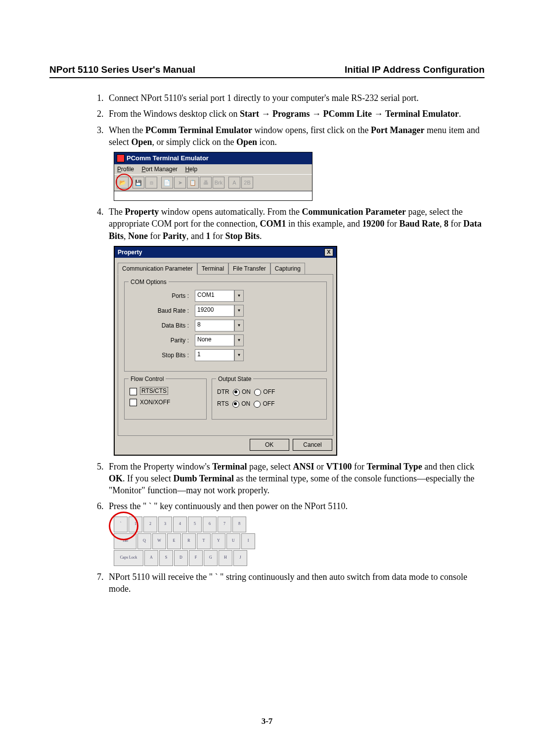 The width and height of the screenshot is (534, 756). What do you see at coordinates (135, 524) in the screenshot?
I see `keyboard-key: 1` at bounding box center [135, 524].